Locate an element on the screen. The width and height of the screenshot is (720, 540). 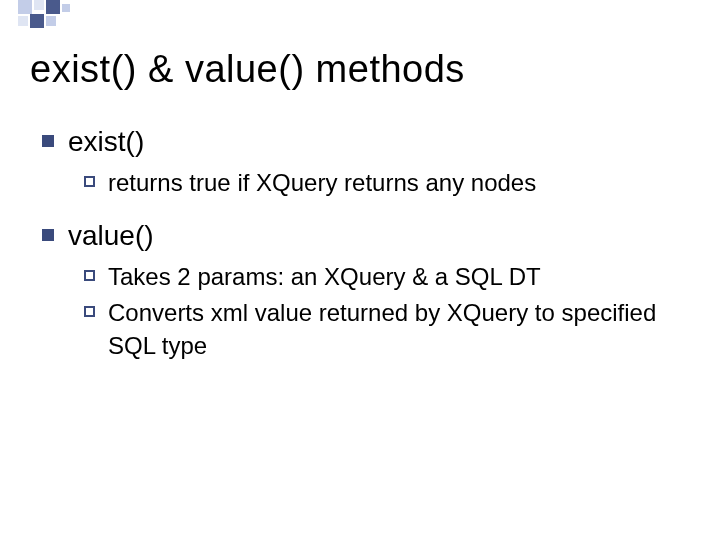
bullet-label: exist() is located at coordinates (106, 142).